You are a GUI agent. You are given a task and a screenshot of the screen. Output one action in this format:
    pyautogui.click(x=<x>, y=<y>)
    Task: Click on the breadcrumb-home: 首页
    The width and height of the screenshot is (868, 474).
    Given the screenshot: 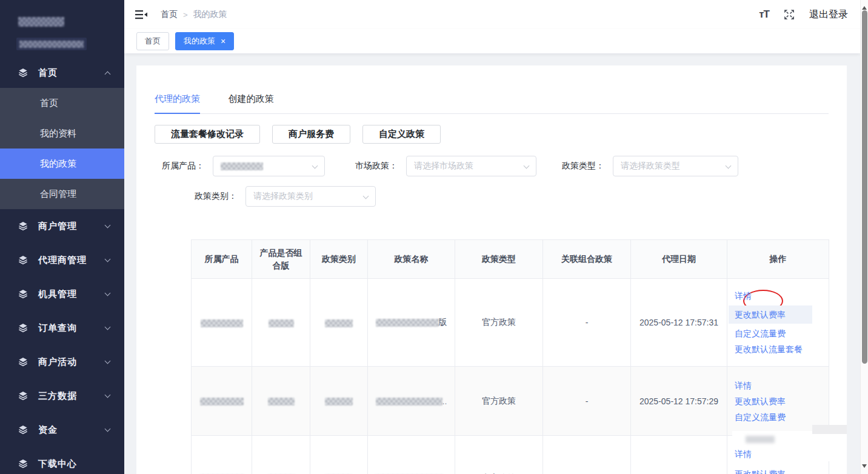 What is the action you would take?
    pyautogui.click(x=169, y=15)
    